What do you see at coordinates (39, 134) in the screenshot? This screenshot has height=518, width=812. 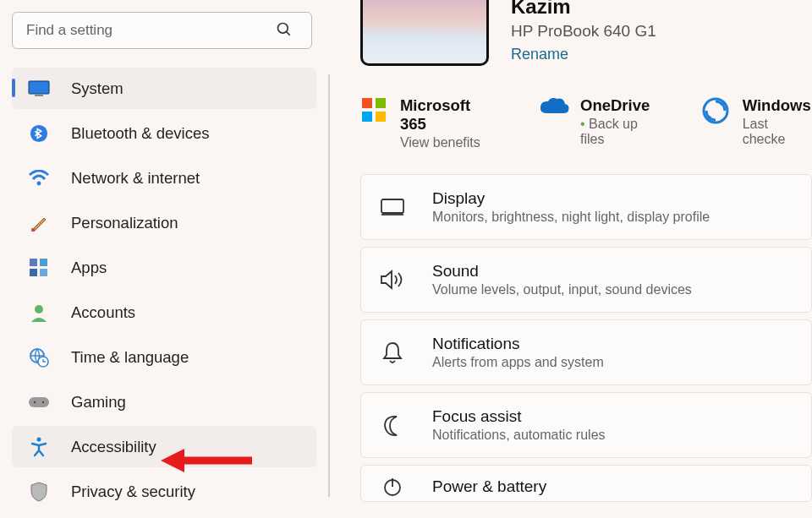 I see `bluetooth-icon` at bounding box center [39, 134].